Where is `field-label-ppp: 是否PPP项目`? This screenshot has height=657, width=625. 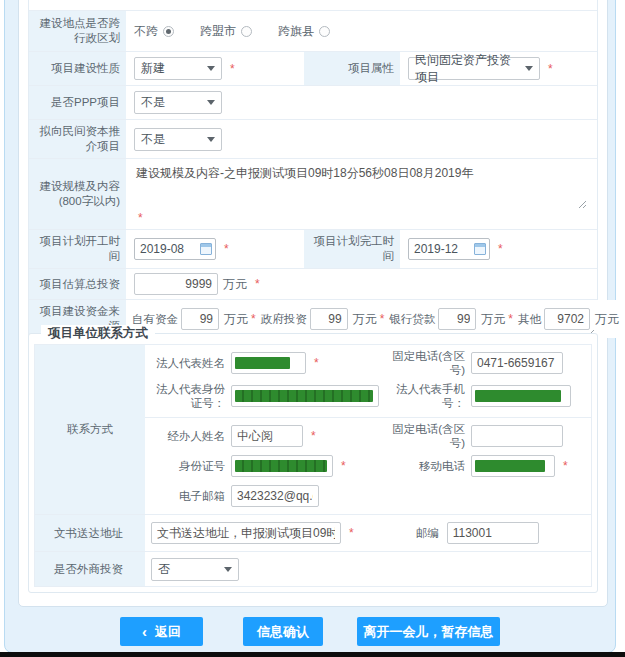
field-label-ppp: 是否PPP项目 is located at coordinates (78, 102).